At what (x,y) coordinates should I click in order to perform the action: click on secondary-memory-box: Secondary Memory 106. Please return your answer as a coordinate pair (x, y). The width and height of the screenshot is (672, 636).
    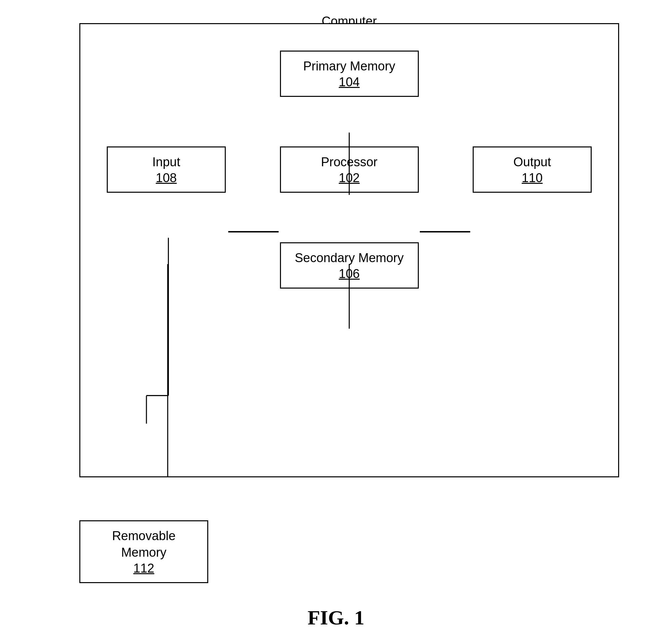
    Looking at the image, I should click on (349, 265).